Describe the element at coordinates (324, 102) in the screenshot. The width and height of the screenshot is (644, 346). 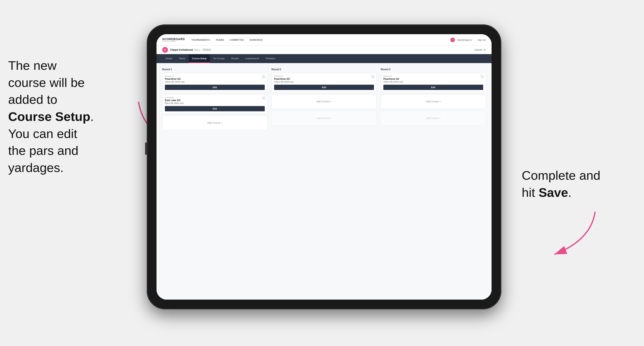
I see `round-2-add-course-active-label: Add Course +` at that location.